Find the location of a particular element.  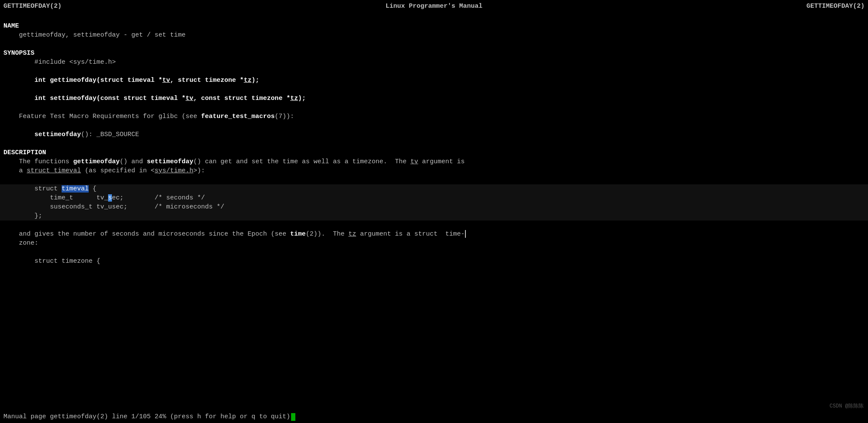

man-header: GETTIMEOFDAY(2) Linux Programmer's Manua… is located at coordinates (434, 6).